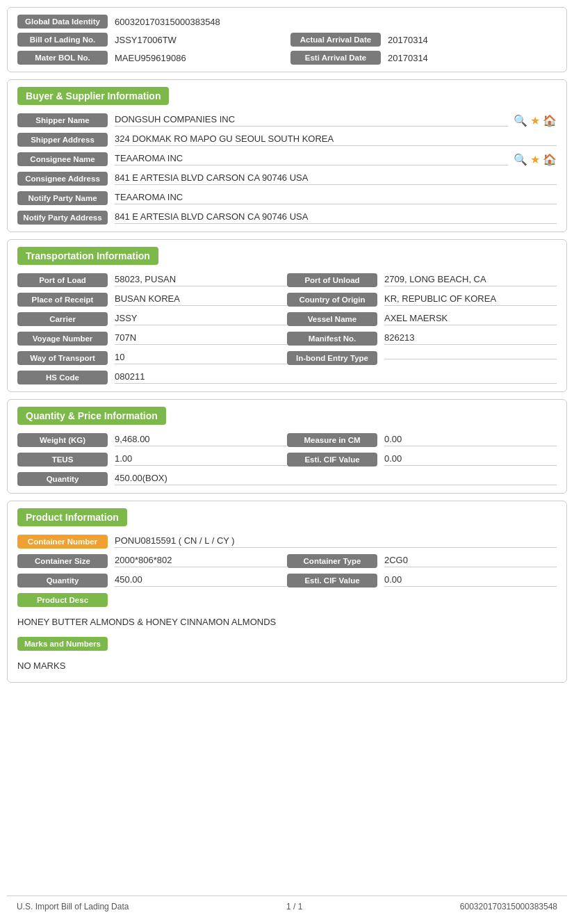  What do you see at coordinates (152, 319) in the screenshot?
I see `carrier-col: Carrier JSSY` at bounding box center [152, 319].